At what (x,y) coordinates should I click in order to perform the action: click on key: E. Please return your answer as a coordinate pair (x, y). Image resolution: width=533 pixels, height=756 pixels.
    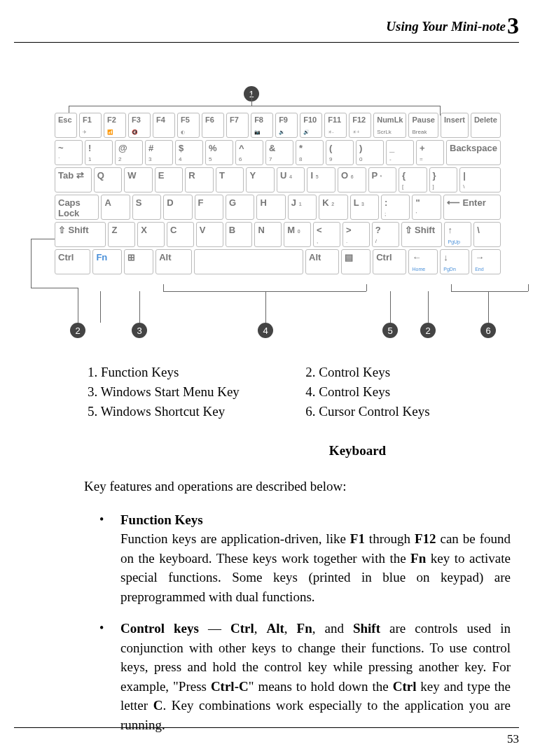
    Looking at the image, I should click on (169, 180).